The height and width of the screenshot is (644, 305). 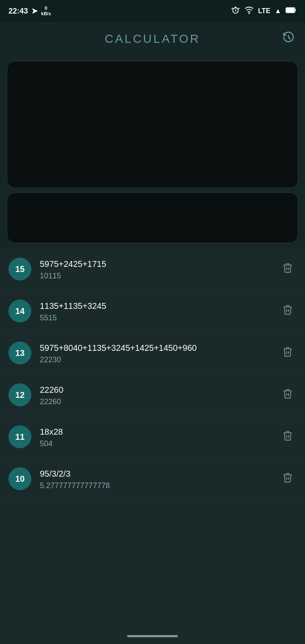 I want to click on history-expression-10: 95/3/2/3, so click(x=159, y=474).